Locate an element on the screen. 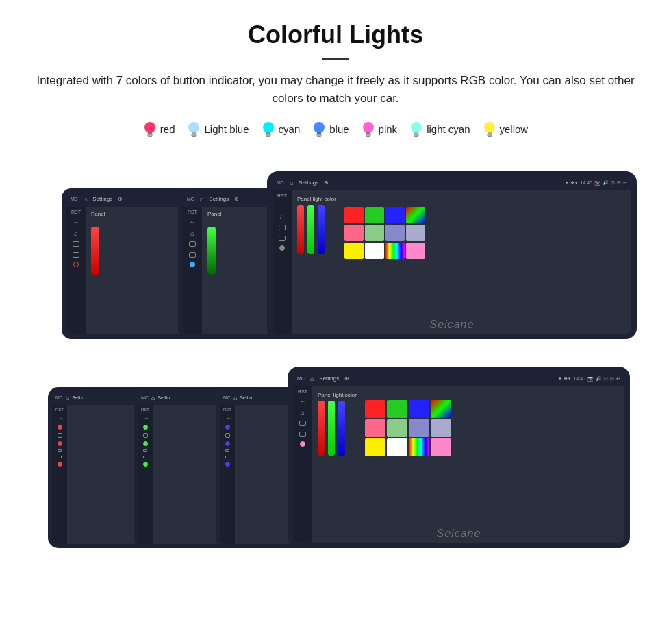 The width and height of the screenshot is (671, 644). bulb-icon-light-blue is located at coordinates (194, 129).